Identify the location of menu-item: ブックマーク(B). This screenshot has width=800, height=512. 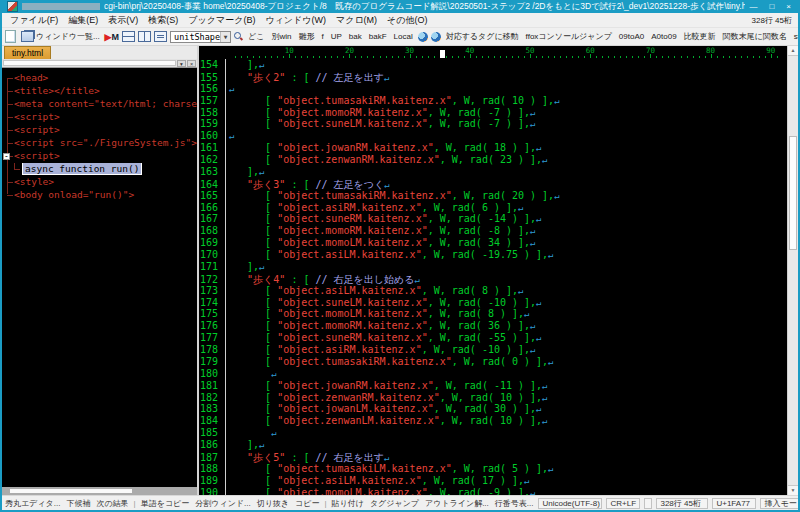
(222, 20).